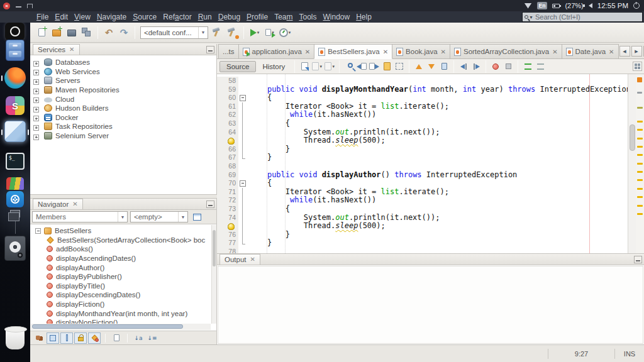  What do you see at coordinates (228, 90) in the screenshot?
I see `line-number-gutter: 59` at bounding box center [228, 90].